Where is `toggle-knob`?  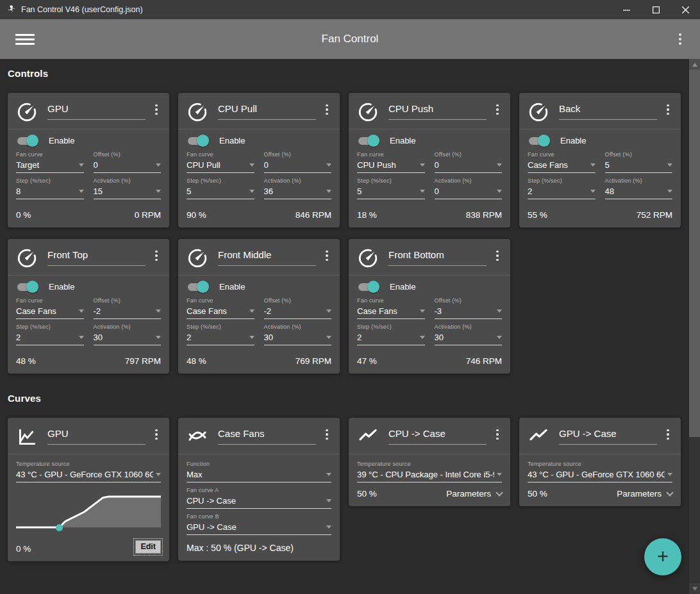
toggle-knob is located at coordinates (373, 141).